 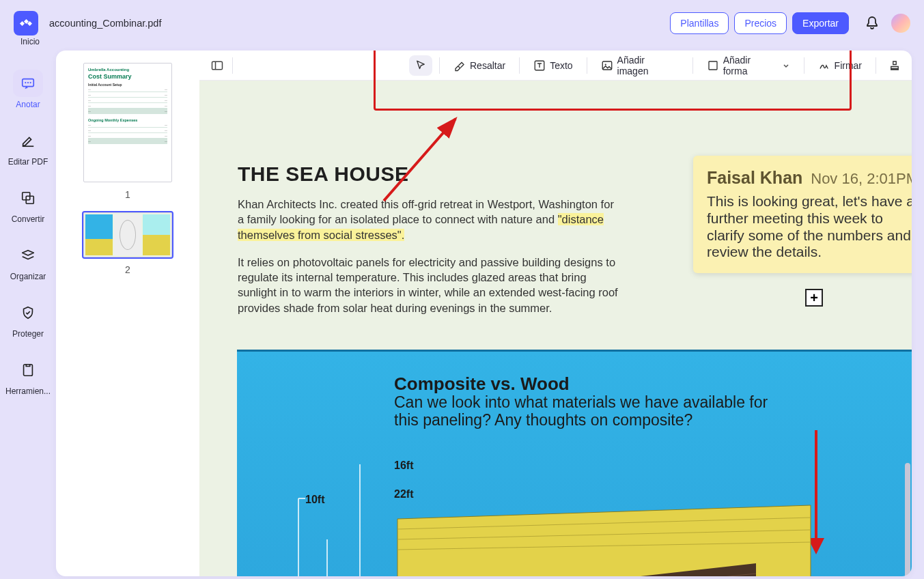 What do you see at coordinates (26, 23) in the screenshot?
I see `logo-icon` at bounding box center [26, 23].